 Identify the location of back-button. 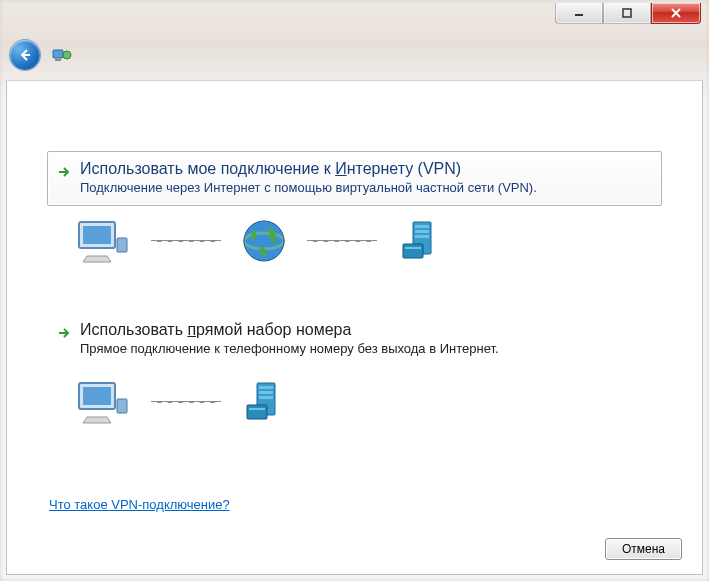
(25, 55).